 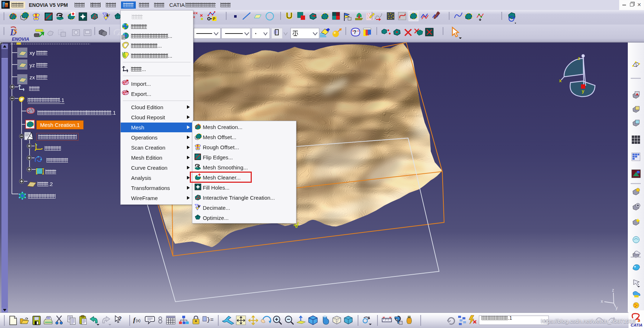 What do you see at coordinates (214, 19) in the screenshot?
I see `svg-text: P` at bounding box center [214, 19].